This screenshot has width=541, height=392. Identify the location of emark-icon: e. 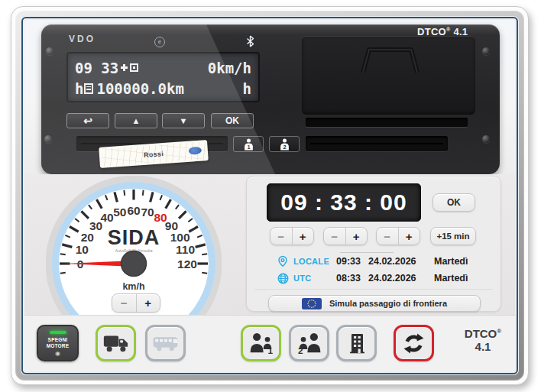
(160, 42).